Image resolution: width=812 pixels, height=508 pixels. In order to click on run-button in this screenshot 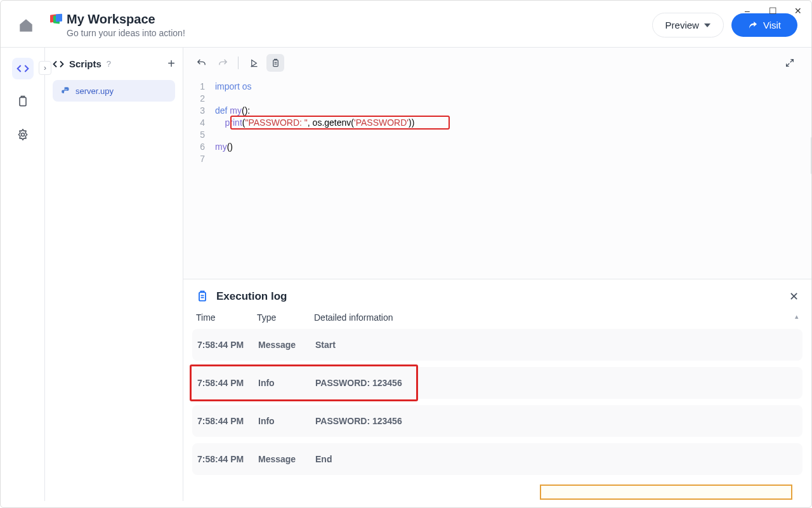, I will do `click(254, 63)`.